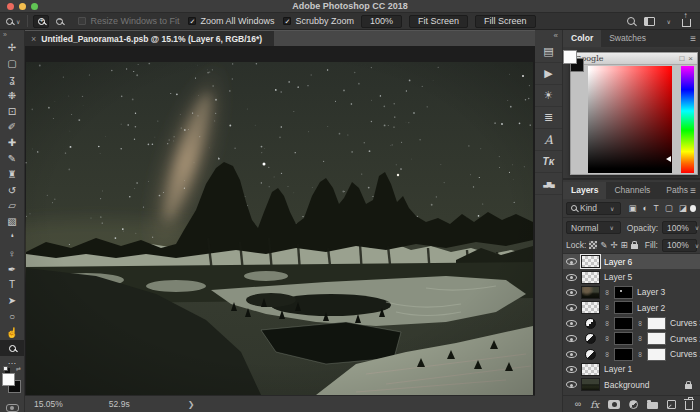 The height and width of the screenshot is (412, 700). Describe the element at coordinates (632, 208) in the screenshot. I see `filter-pixel-layers-icon: ▣` at that location.